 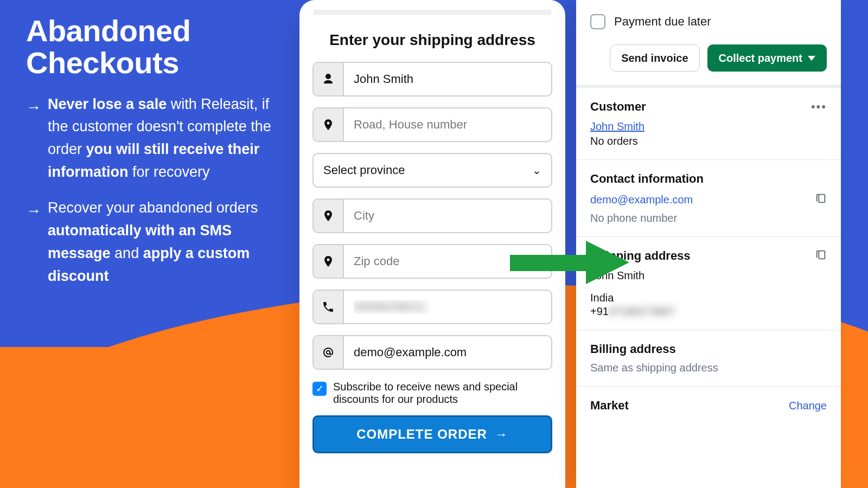 I want to click on address-field, so click(x=432, y=125).